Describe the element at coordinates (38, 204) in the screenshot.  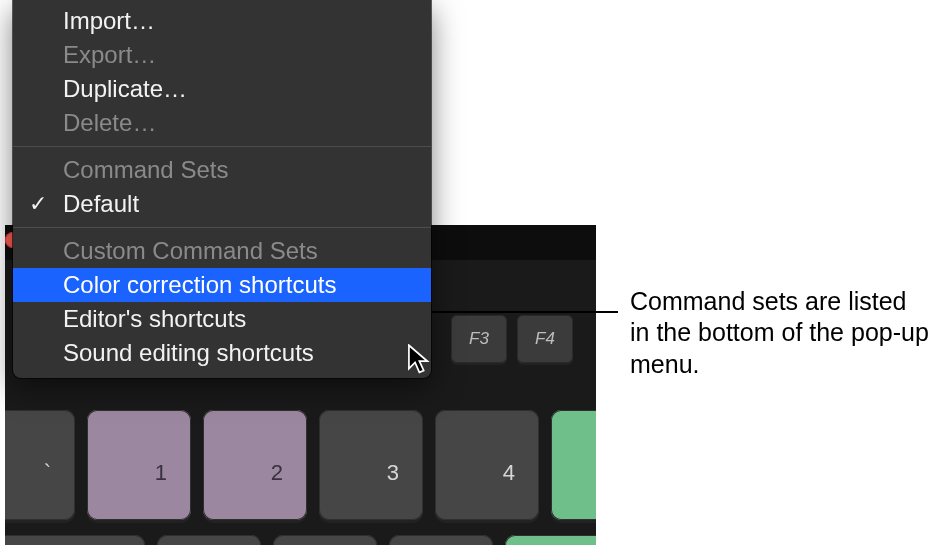
I see `checkmark-icon: ✓` at that location.